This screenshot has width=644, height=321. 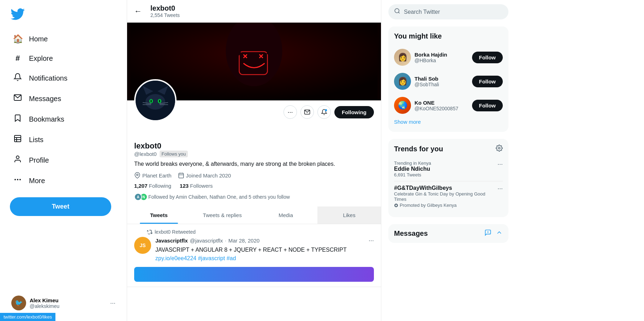 What do you see at coordinates (488, 105) in the screenshot?
I see `follow-button-ko: Follow` at bounding box center [488, 105].